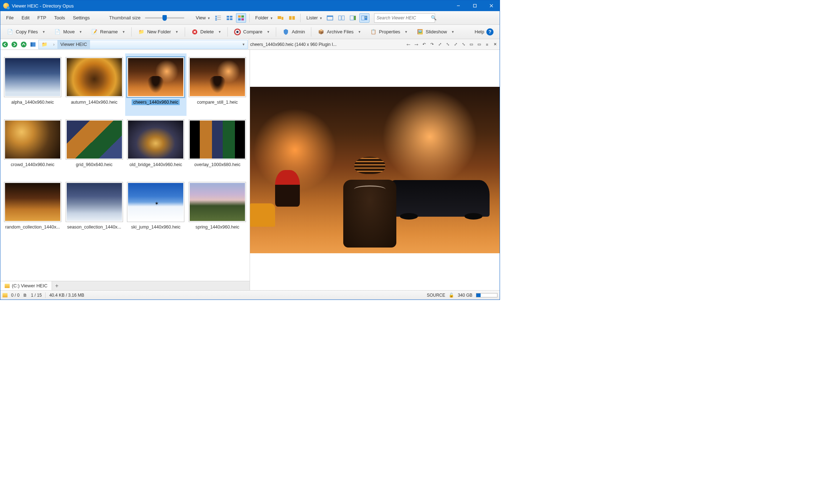  What do you see at coordinates (314, 18) in the screenshot?
I see `lister-menu: Lister▼` at bounding box center [314, 18].